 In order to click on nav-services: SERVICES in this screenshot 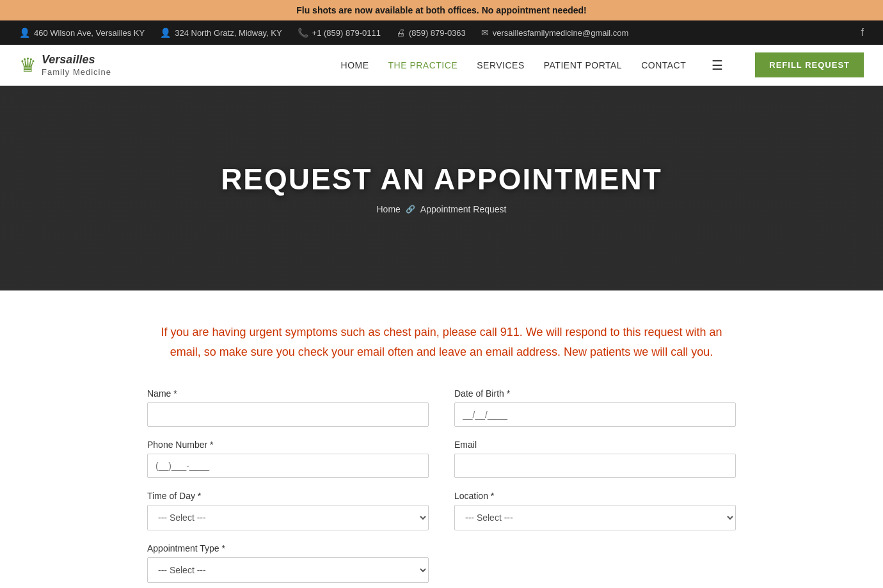, I will do `click(500, 65)`.